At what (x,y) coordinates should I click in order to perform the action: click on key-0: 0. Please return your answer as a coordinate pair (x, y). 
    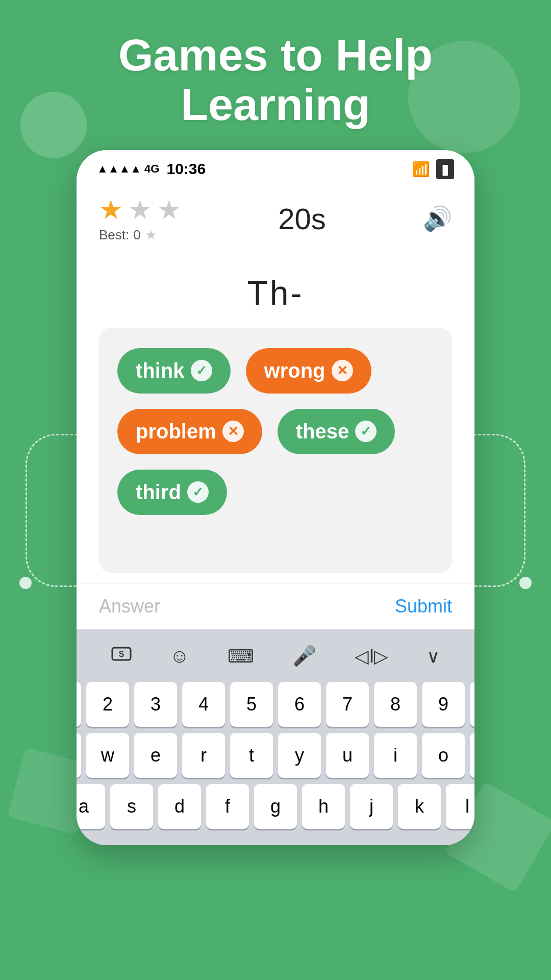
    Looking at the image, I should click on (472, 704).